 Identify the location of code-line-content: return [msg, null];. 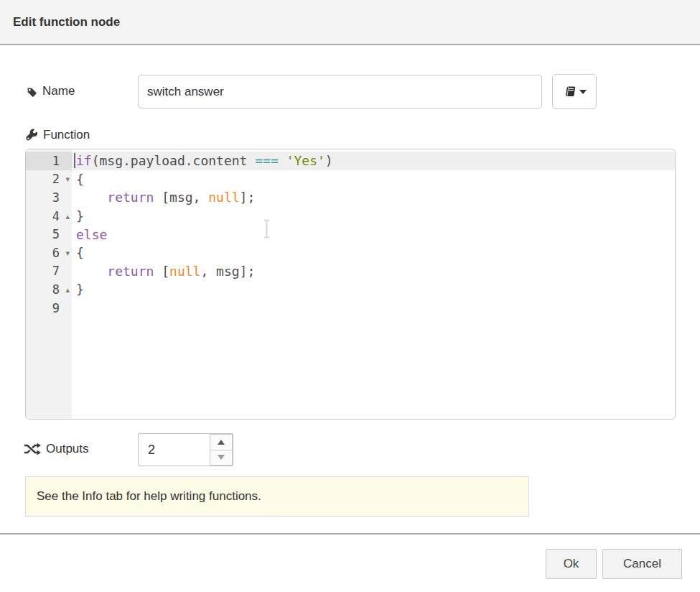
(373, 198).